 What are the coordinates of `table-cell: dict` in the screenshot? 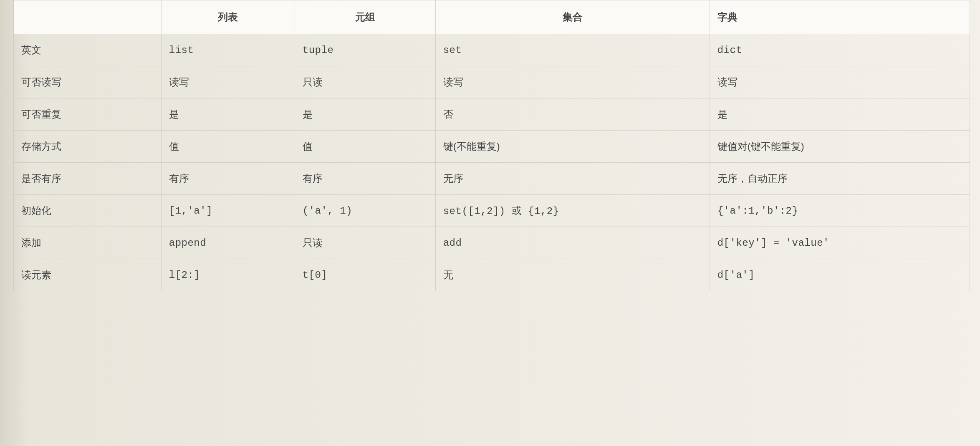 It's located at (840, 50).